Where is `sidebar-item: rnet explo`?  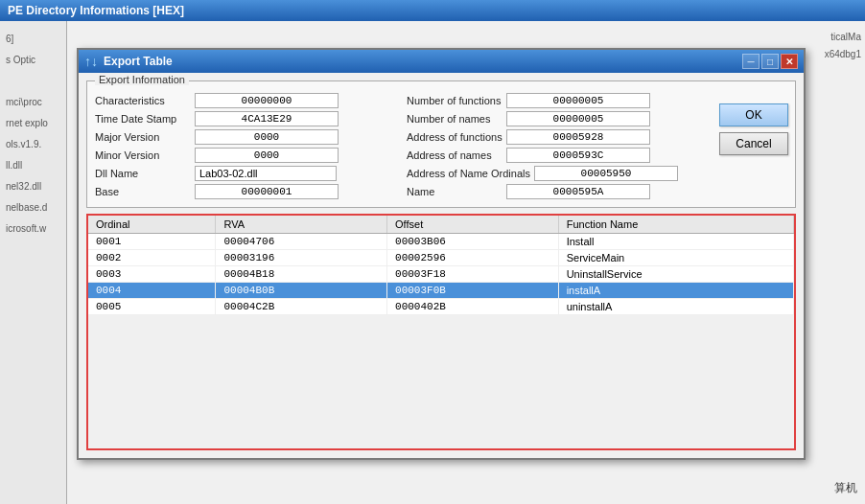
sidebar-item: rnet explo is located at coordinates (33, 124).